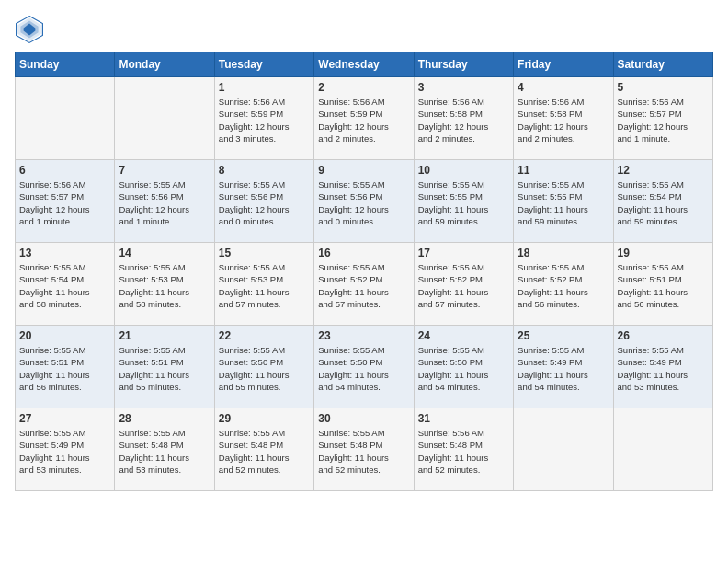 The height and width of the screenshot is (563, 728). What do you see at coordinates (165, 284) in the screenshot?
I see `calendar-day-cell: 14Sunrise: 5:55 AM Sunset: 5:53 PM Dayli…` at bounding box center [165, 284].